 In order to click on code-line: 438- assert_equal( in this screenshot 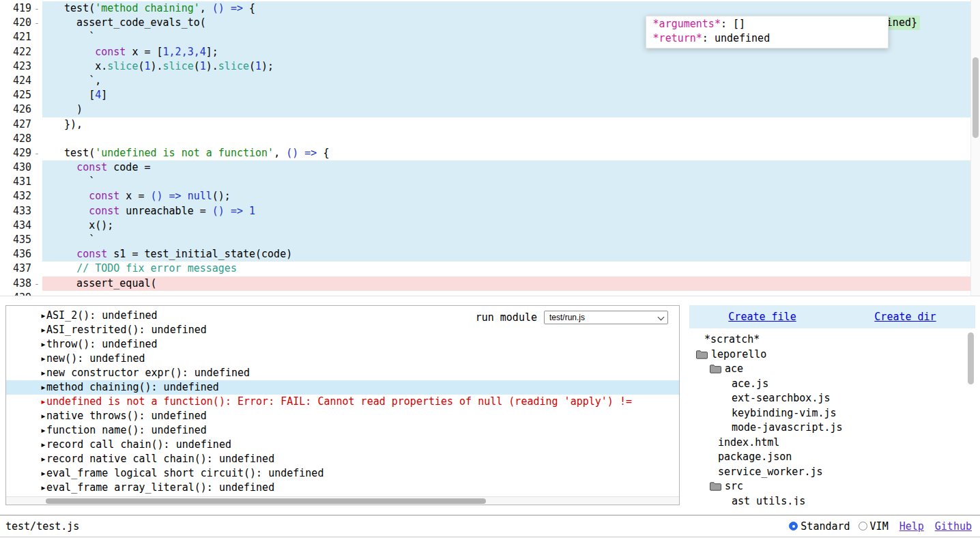, I will do `click(490, 284)`.